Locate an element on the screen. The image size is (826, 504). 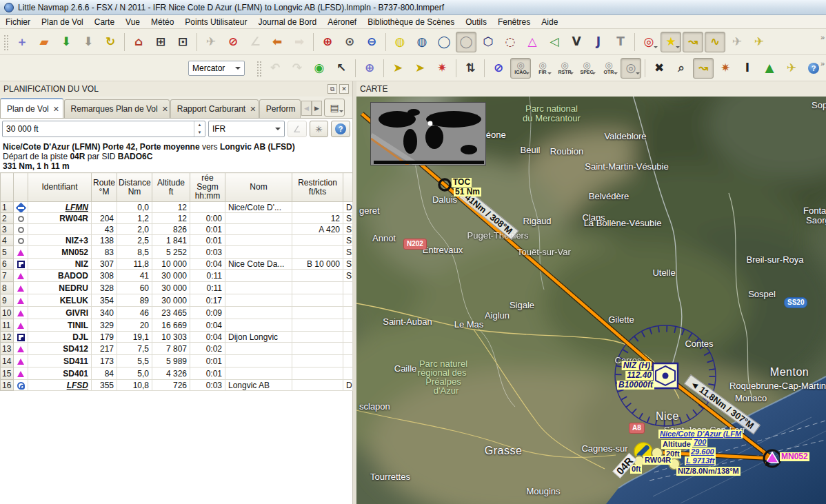
flightplan-row-GIVRI: 10GIVRI3404623 4650:09 is located at coordinates (177, 313).